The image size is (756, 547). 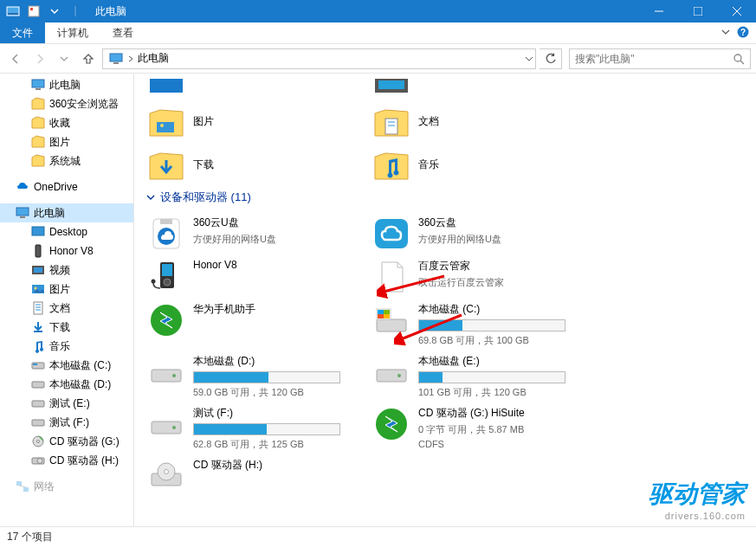 What do you see at coordinates (250, 164) in the screenshot?
I see `folder-item-downloads: 下载` at bounding box center [250, 164].